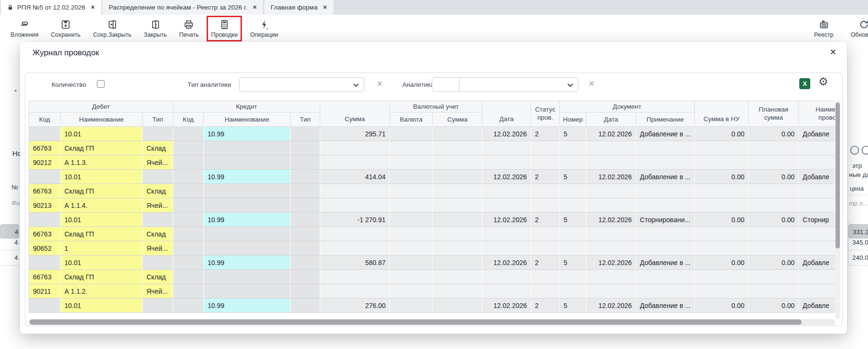 This screenshot has height=349, width=868. What do you see at coordinates (858, 29) in the screenshot?
I see `toolbar-button-refresh: Обновить` at bounding box center [858, 29].